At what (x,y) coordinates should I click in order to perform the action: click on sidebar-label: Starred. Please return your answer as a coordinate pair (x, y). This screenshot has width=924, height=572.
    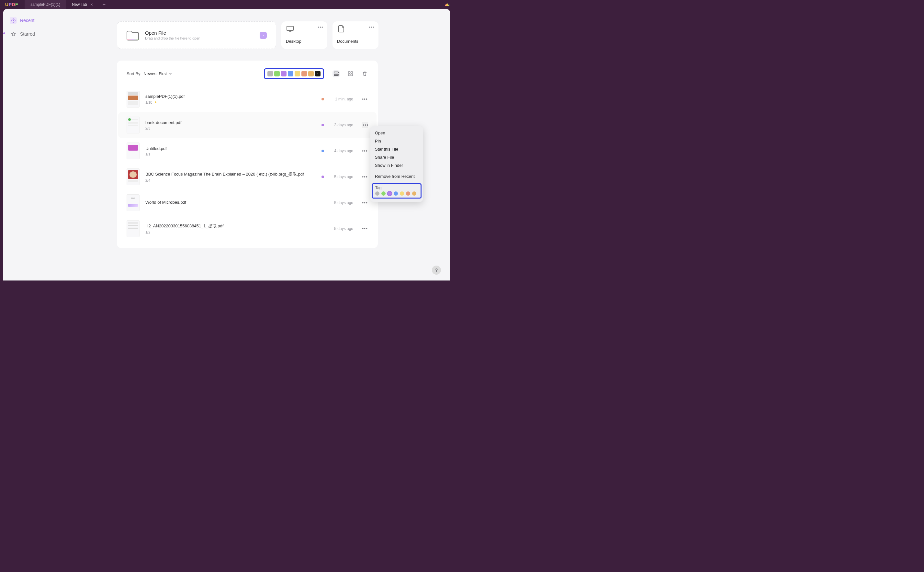
    Looking at the image, I should click on (27, 34).